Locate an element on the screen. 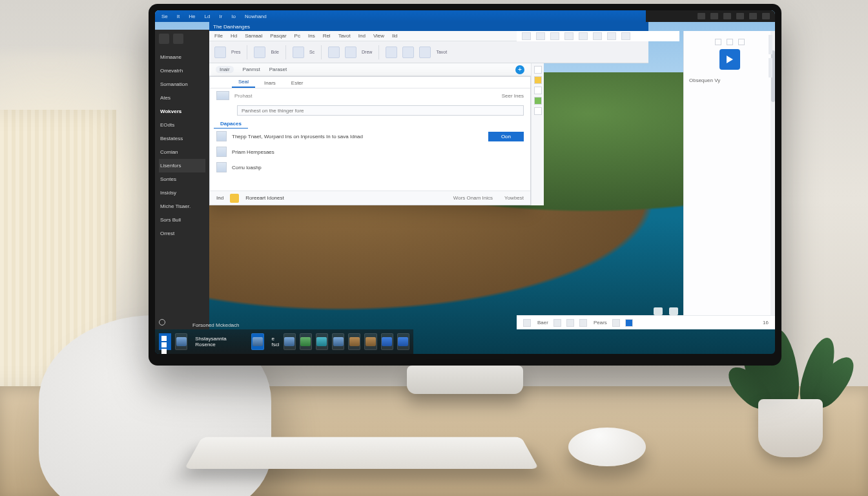  dialog-tab: Ester is located at coordinates (297, 83).